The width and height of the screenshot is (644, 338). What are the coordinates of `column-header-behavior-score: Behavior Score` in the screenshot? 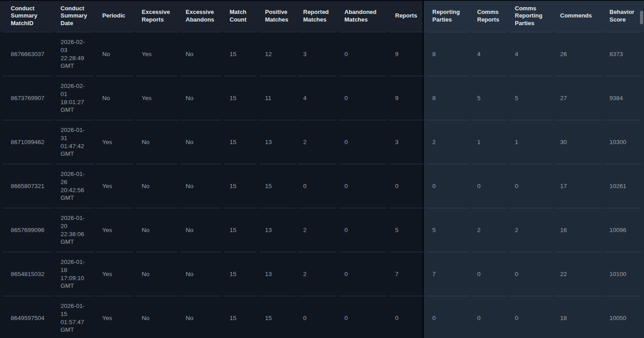 It's located at (622, 16).